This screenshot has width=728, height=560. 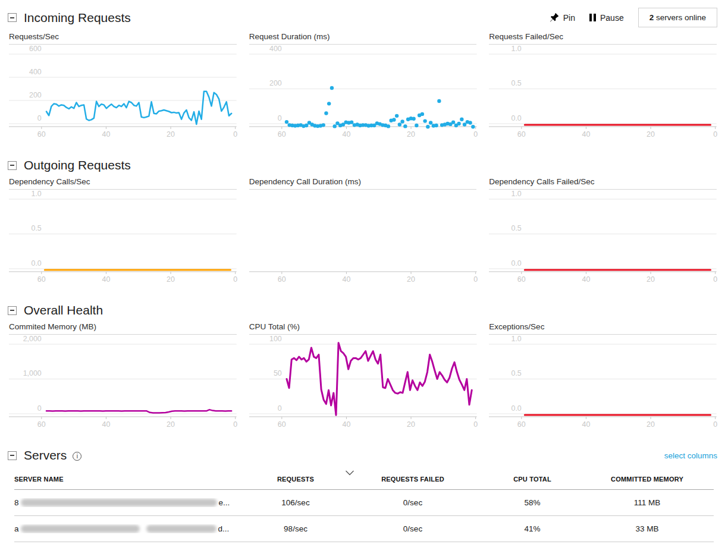 What do you see at coordinates (563, 18) in the screenshot?
I see `pin-button: Pin` at bounding box center [563, 18].